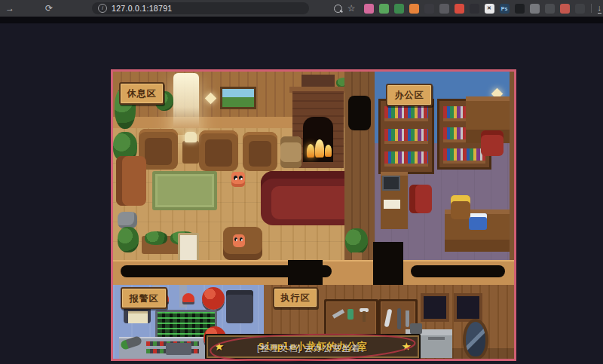 This screenshot has height=364, width=603. I want to click on extension-red-puzzle, so click(565, 9).